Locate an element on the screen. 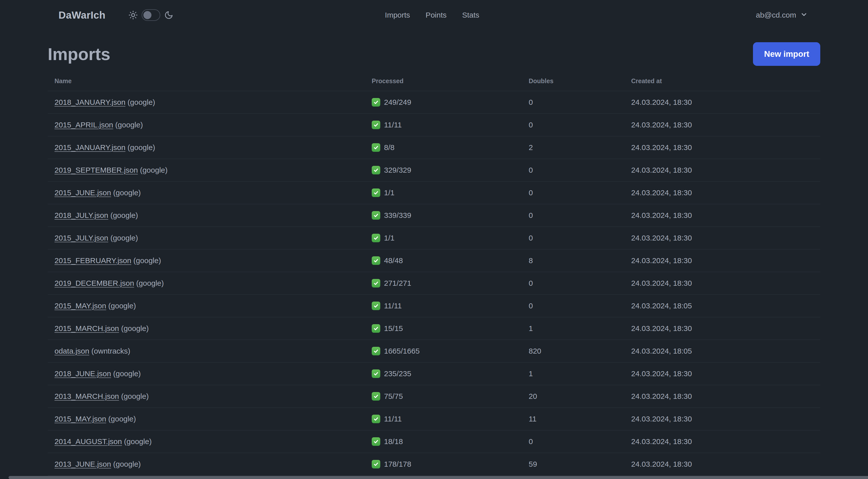  nav-link-imports: Imports is located at coordinates (398, 15).